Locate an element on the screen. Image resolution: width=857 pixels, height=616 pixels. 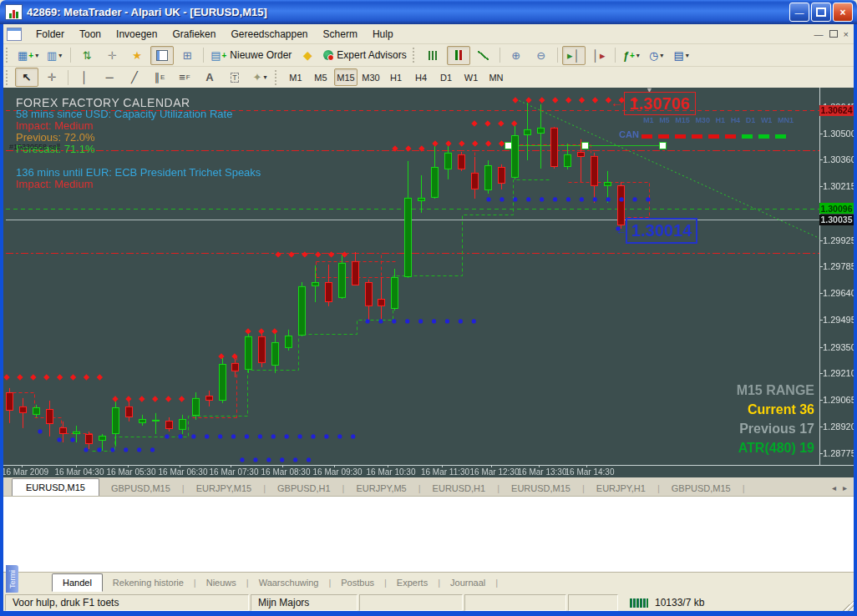
channel-tool-icon: ∥E is located at coordinates (160, 77).